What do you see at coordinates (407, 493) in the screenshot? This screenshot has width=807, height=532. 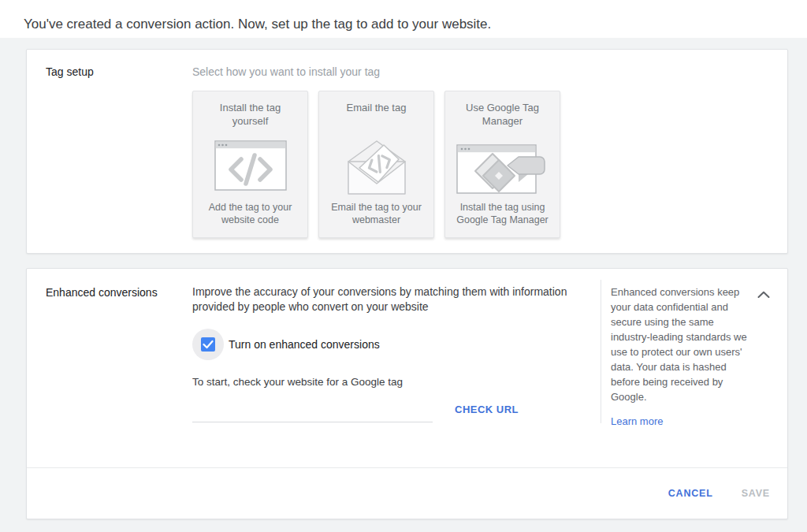 I see `form-footer: CANCEL SAVE` at bounding box center [407, 493].